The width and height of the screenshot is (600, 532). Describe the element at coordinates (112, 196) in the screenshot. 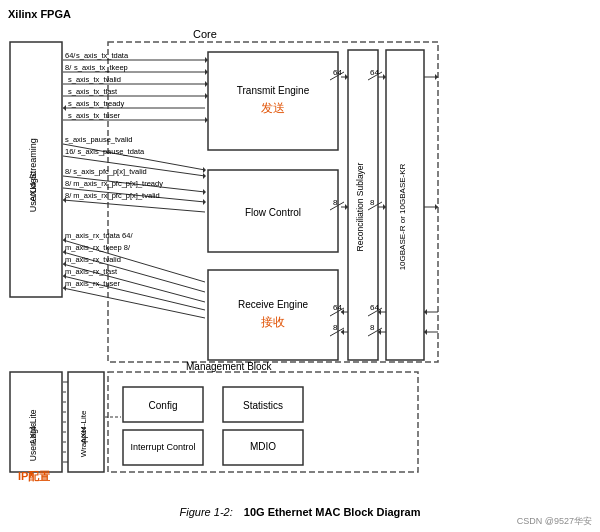

I see `svg-text: 8/ m_axis_rx_pfc_p[x]_tvalid` at that location.